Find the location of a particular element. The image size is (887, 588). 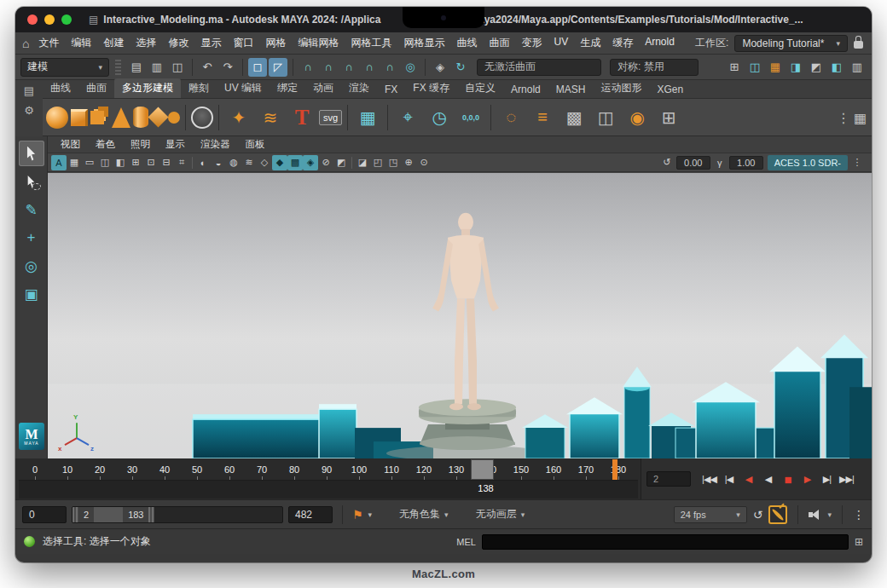

shelf-tab: 雕刻 is located at coordinates (199, 89).